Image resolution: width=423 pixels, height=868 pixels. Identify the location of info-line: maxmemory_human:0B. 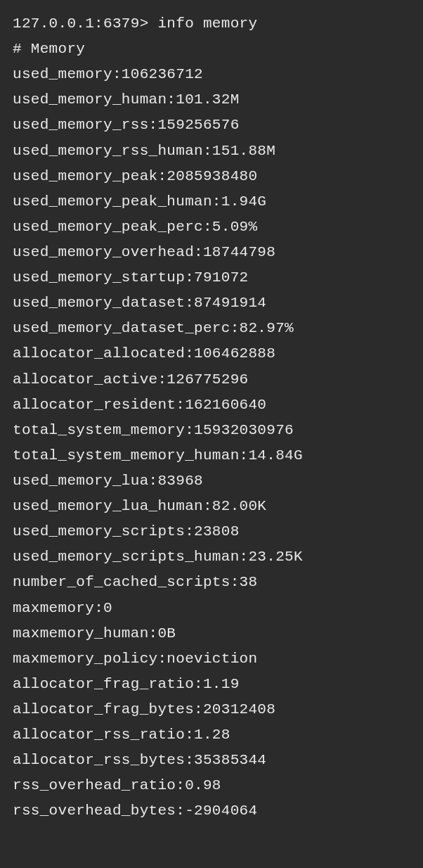
(212, 634).